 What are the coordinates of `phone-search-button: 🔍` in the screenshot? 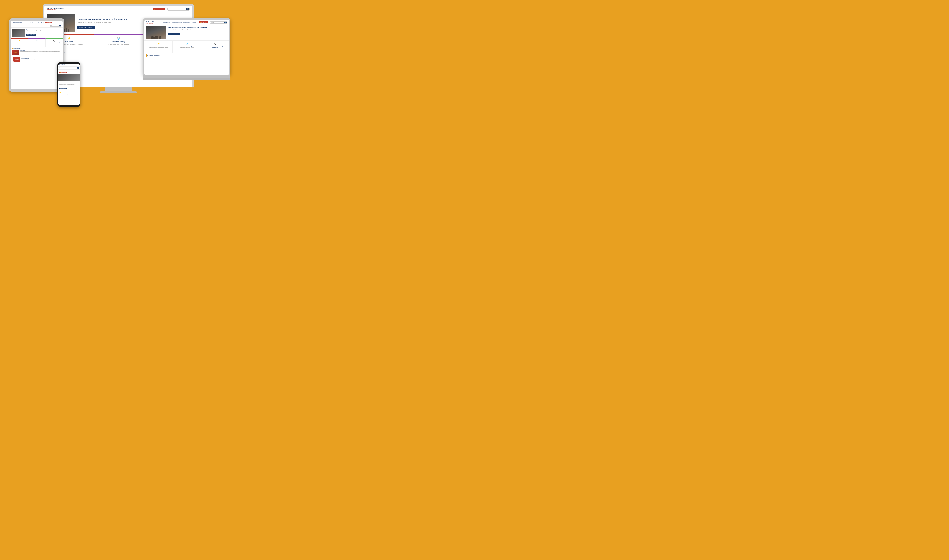 It's located at (78, 68).